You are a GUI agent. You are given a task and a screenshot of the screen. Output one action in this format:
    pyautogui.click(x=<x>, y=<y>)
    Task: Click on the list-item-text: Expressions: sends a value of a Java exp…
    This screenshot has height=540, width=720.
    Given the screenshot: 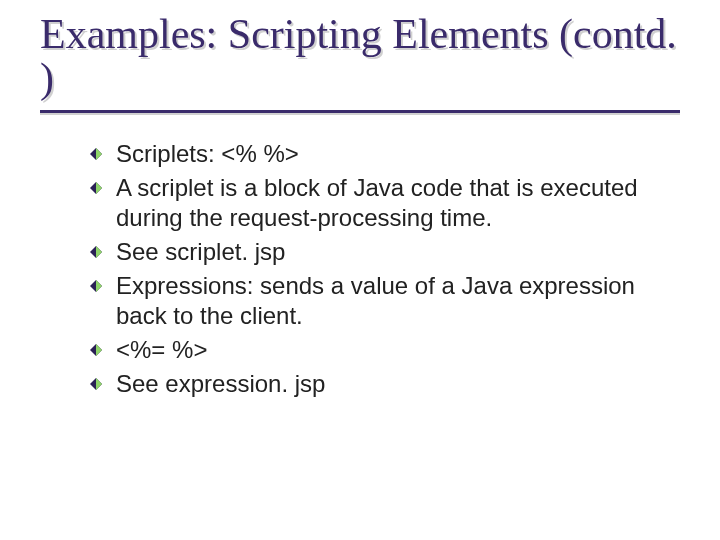 What is the action you would take?
    pyautogui.click(x=376, y=300)
    